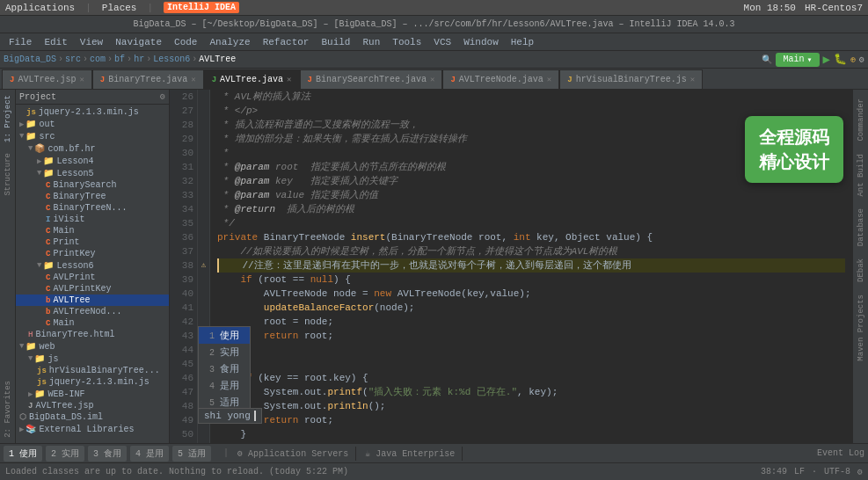 The height and width of the screenshot is (480, 868). What do you see at coordinates (442, 42) in the screenshot?
I see `menu-vcs: VCS` at bounding box center [442, 42].